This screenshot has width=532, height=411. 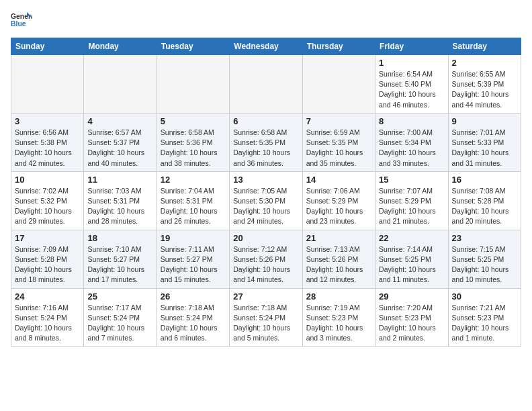 I want to click on day-number: 4, so click(x=120, y=121).